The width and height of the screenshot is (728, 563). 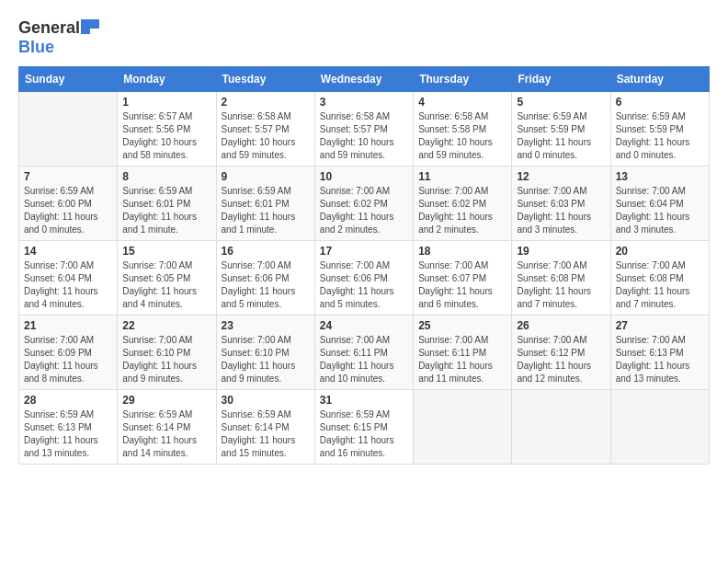 What do you see at coordinates (265, 353) in the screenshot?
I see `calendar-cell: 23 Sunrise: 7:00 AM Sunset: 6:10 PM Dayl…` at bounding box center [265, 353].